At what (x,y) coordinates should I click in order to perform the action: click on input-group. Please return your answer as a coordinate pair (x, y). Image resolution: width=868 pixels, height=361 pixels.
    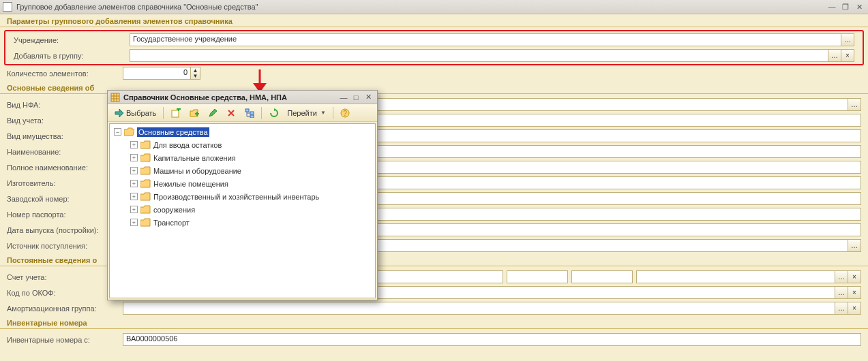
    Looking at the image, I should click on (479, 56).